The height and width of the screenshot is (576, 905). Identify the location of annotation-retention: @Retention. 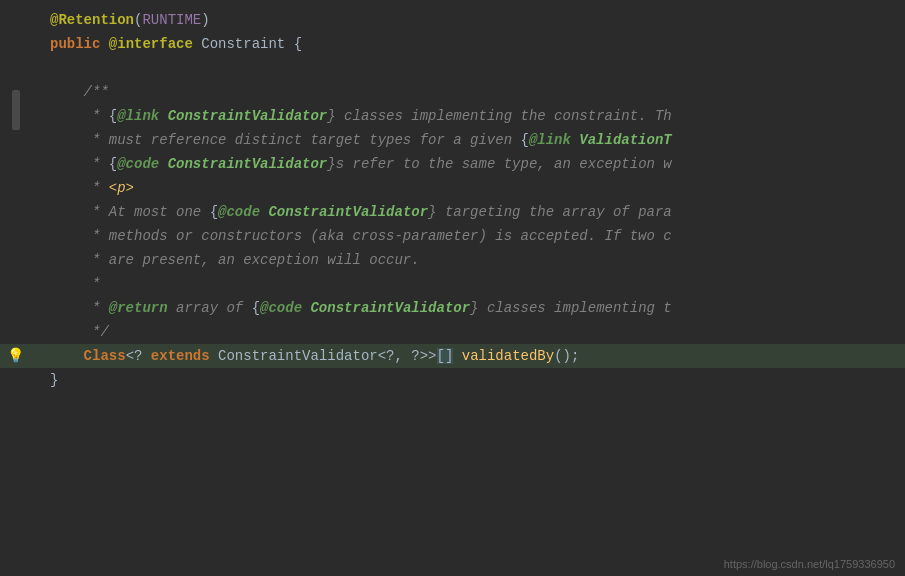
(92, 20).